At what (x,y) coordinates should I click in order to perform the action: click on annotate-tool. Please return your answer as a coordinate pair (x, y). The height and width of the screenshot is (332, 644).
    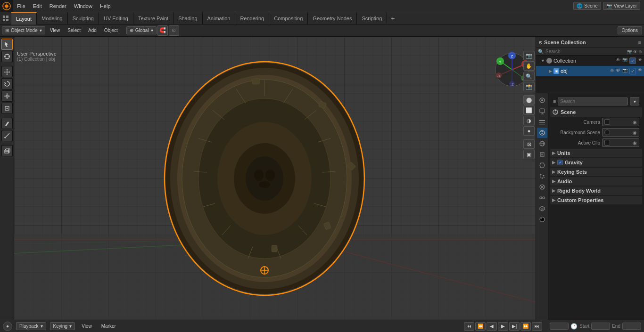
    Looking at the image, I should click on (7, 123).